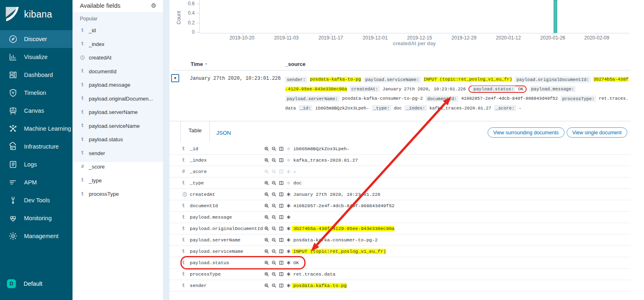  I want to click on doc-row-actions, so click(278, 274).